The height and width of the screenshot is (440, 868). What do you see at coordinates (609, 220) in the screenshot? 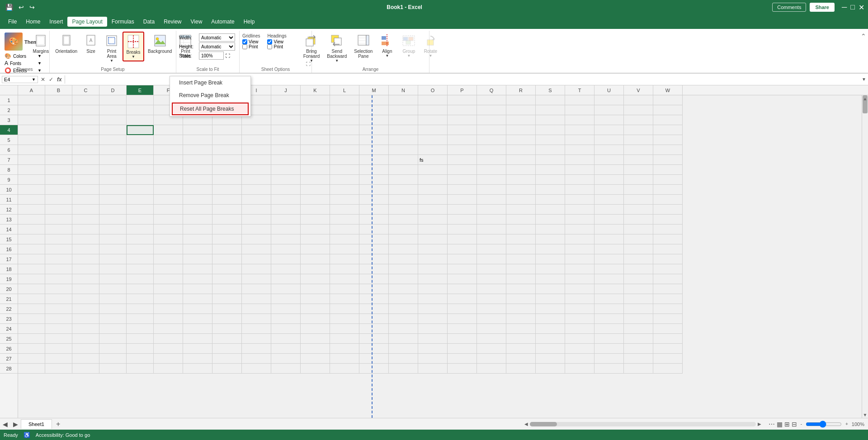
I see `cell-U13` at bounding box center [609, 220].